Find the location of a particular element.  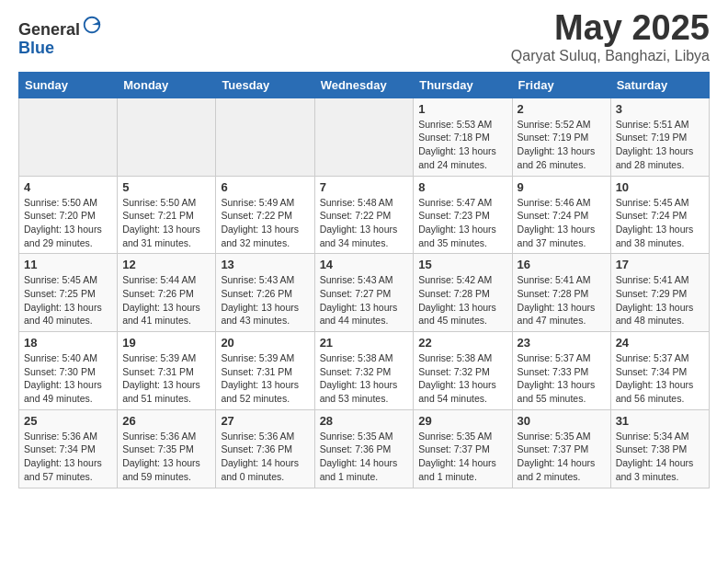

day-cell: 14Sunrise: 5:43 AM Sunset: 7:27 PM Dayli… is located at coordinates (364, 293).